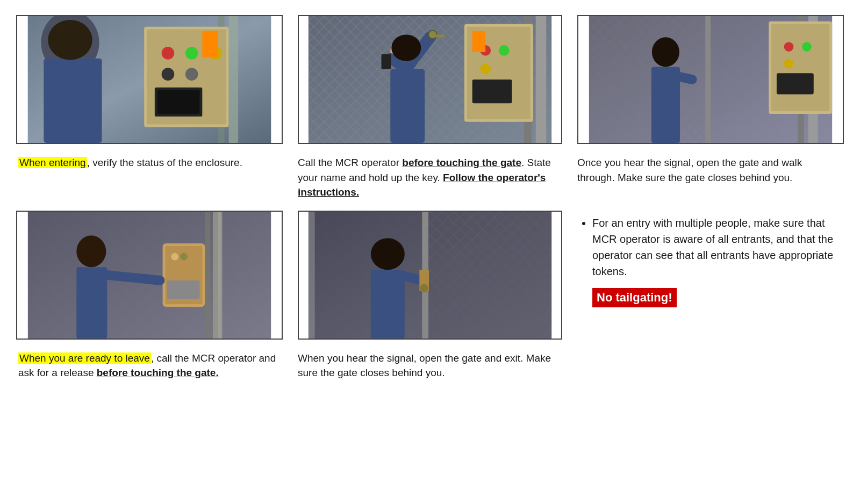 This screenshot has width=860, height=504. Describe the element at coordinates (164, 162) in the screenshot. I see `caption-1-rest: , verify the status of the enclosure.` at that location.